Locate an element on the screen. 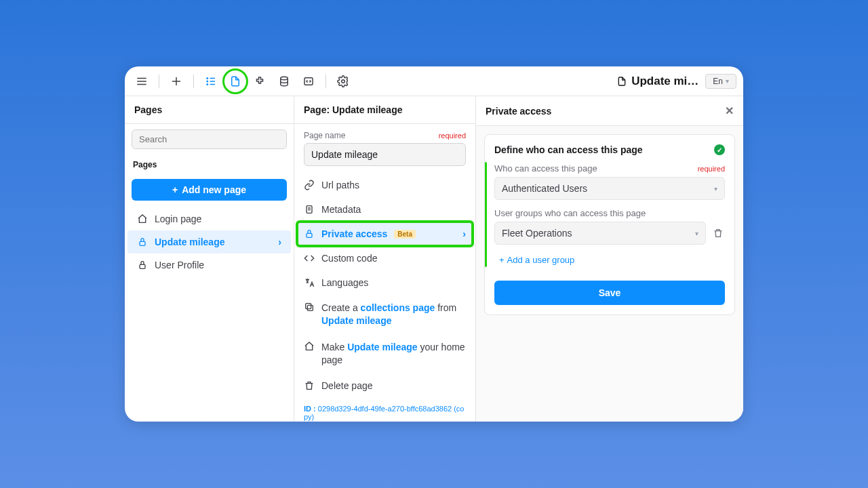 This screenshot has height=488, width=868. group-select: Fleet Operations ▾ is located at coordinates (600, 233).